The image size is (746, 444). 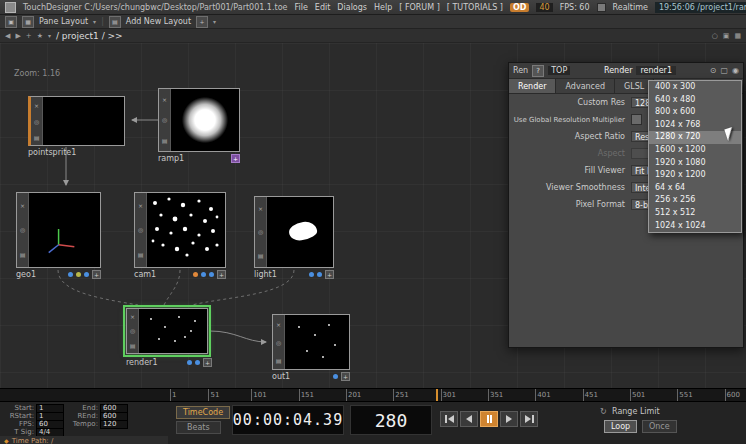 I want to click on time-path-tab: ◆ Time Path: /, so click(x=84, y=440).